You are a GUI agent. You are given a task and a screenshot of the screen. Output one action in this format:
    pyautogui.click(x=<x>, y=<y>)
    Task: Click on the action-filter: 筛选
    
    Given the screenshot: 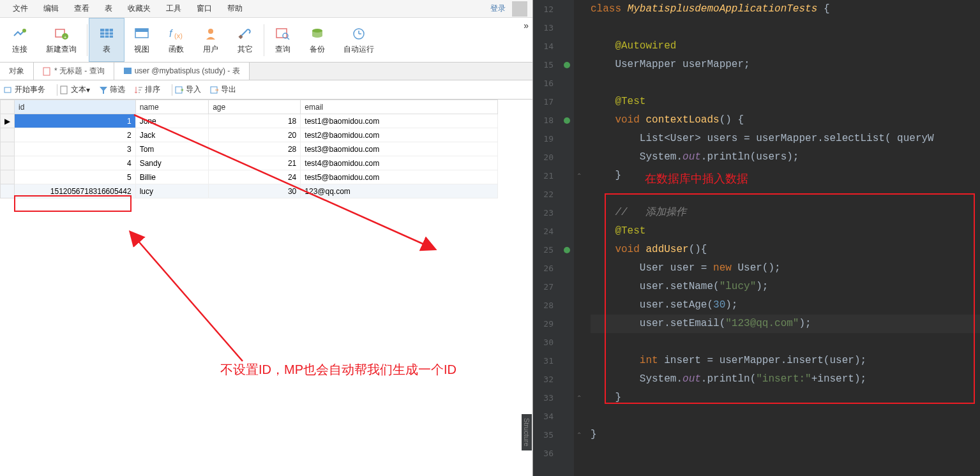 What is the action you would take?
    pyautogui.click(x=112, y=89)
    